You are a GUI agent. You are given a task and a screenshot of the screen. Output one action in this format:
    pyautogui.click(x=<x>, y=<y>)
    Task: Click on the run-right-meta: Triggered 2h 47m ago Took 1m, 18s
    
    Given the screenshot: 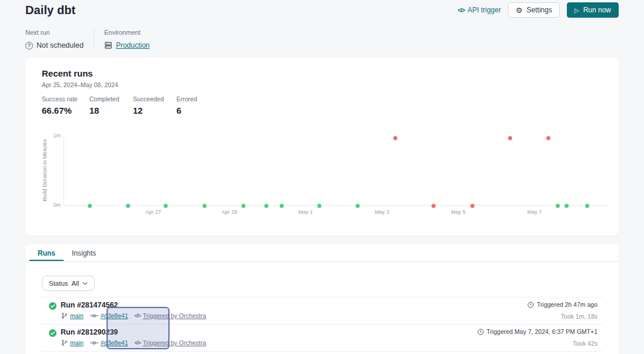 What is the action you would take?
    pyautogui.click(x=563, y=310)
    